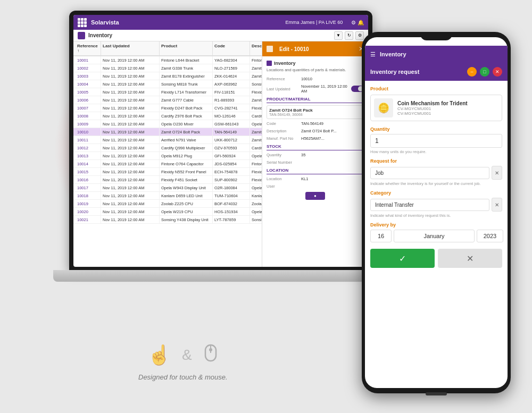  I want to click on side-panel-content: Inventory Locations and quantities of pa…, so click(315, 130).